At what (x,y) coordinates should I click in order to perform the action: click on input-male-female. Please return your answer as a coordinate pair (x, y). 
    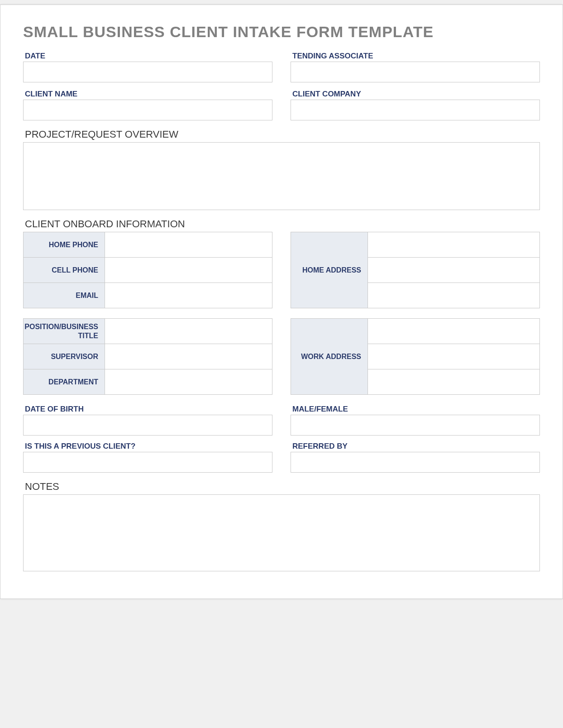
    Looking at the image, I should click on (415, 425).